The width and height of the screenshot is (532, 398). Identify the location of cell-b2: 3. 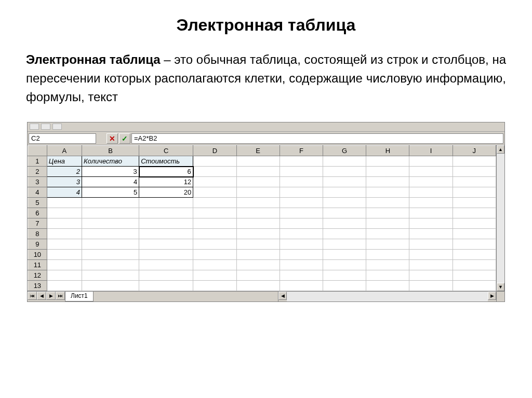
(111, 172).